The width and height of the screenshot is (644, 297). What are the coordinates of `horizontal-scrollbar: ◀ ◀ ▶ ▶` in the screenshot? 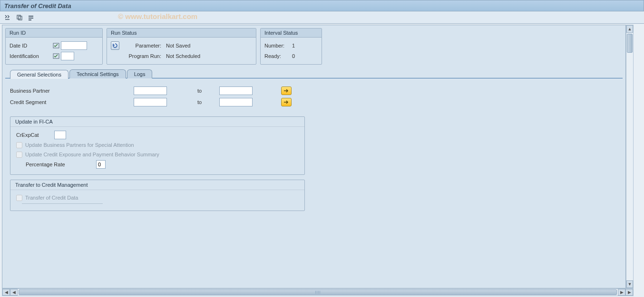 It's located at (318, 292).